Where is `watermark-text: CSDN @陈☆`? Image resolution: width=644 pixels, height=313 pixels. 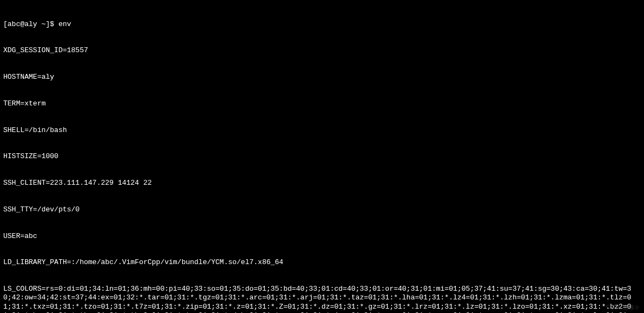
watermark-text: CSDN @陈☆ is located at coordinates (623, 308).